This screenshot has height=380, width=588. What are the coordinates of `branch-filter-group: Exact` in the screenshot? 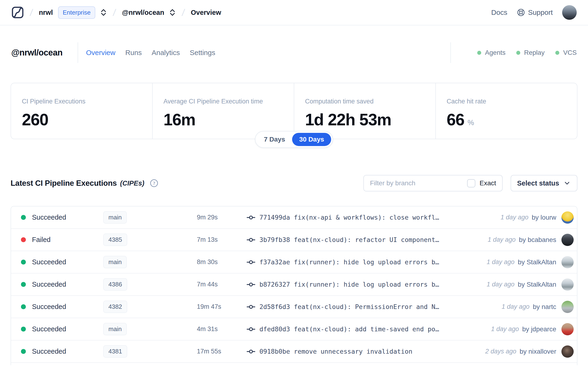 It's located at (433, 183).